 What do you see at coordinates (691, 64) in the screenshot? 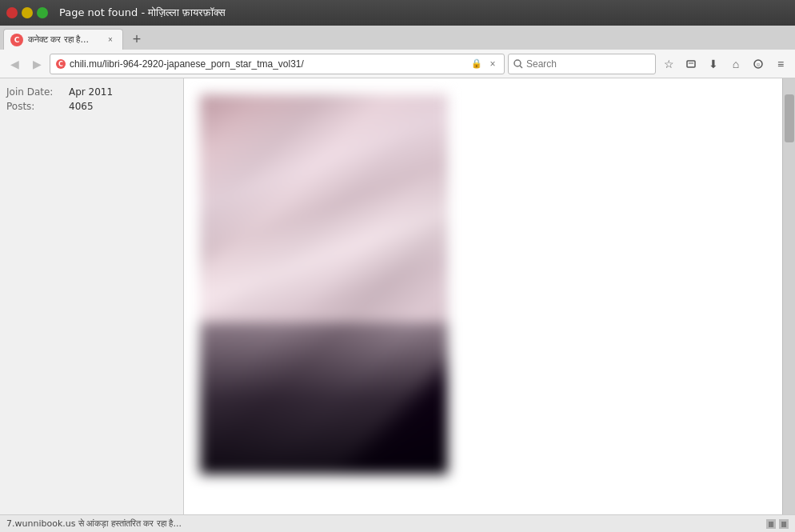
I see `identity-button` at bounding box center [691, 64].